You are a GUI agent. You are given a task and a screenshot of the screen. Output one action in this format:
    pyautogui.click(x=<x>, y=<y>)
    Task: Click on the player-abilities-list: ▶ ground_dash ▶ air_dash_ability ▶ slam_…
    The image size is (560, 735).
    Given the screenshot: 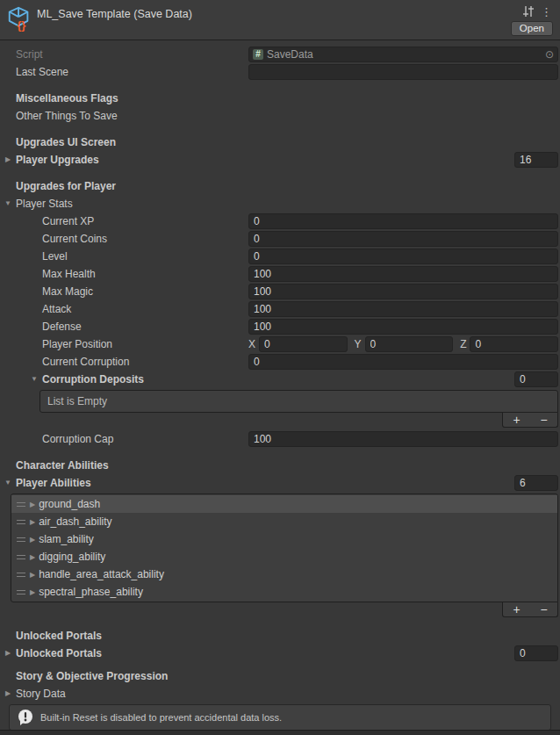 What is the action you would take?
    pyautogui.click(x=284, y=548)
    